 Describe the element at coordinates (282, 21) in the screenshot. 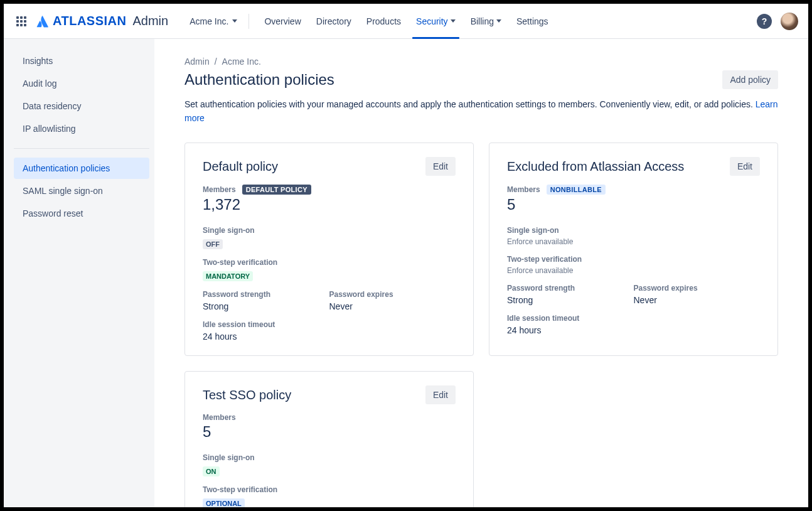

I see `nav-overview: Overview` at that location.